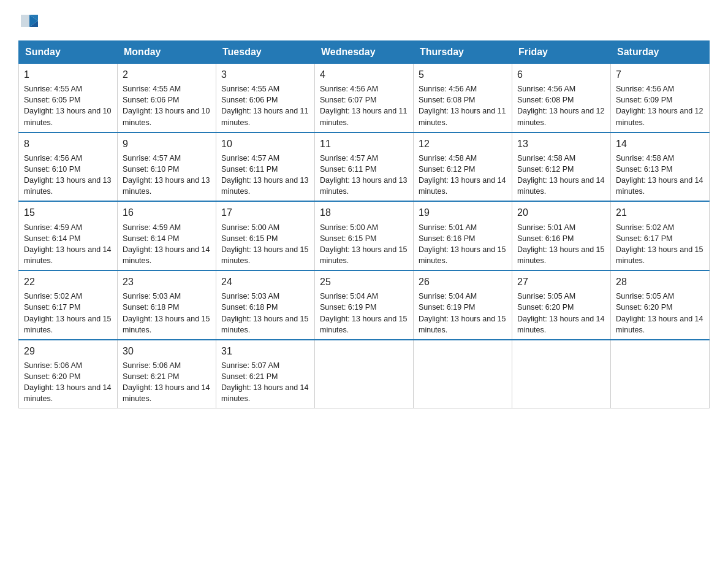  Describe the element at coordinates (561, 144) in the screenshot. I see `day-number: 13` at that location.